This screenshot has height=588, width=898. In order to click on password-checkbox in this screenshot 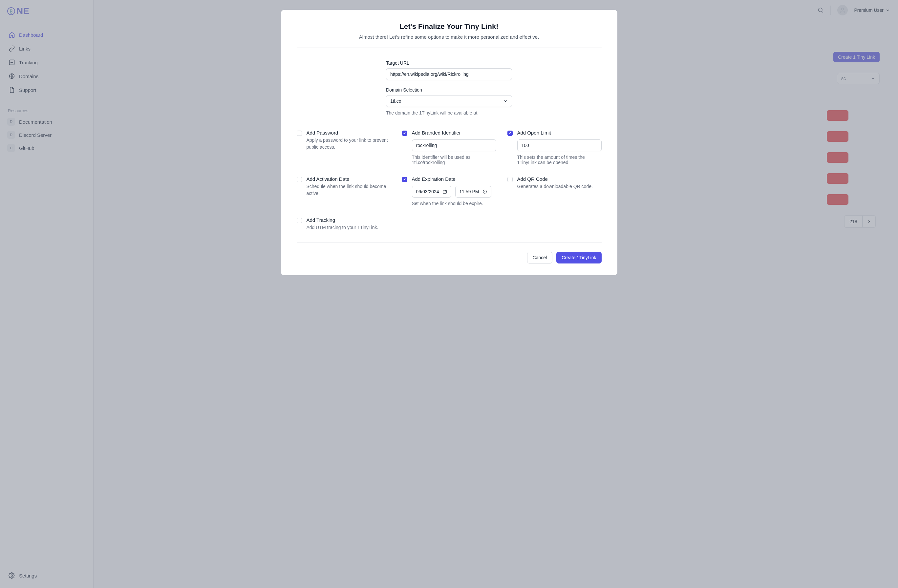, I will do `click(299, 133)`.